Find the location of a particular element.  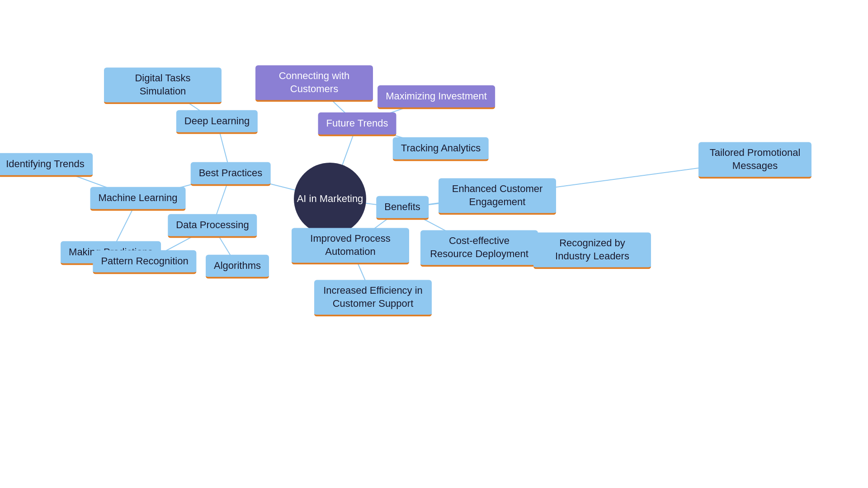

node-label-data-processing: Data Processing is located at coordinates (212, 226).